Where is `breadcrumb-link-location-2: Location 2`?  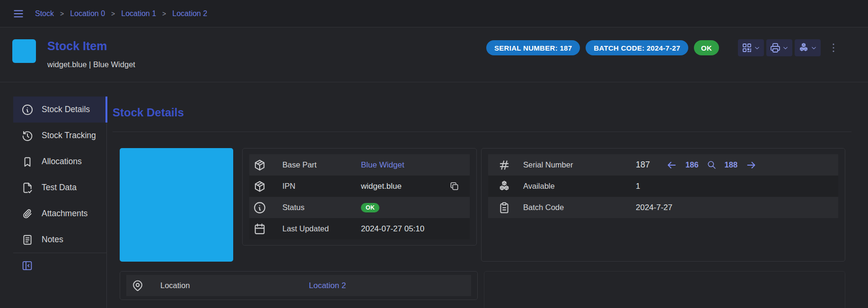 breadcrumb-link-location-2: Location 2 is located at coordinates (190, 14).